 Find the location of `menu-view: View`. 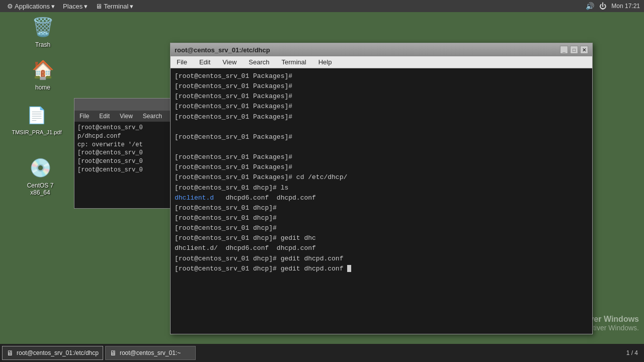

menu-view: View is located at coordinates (229, 62).